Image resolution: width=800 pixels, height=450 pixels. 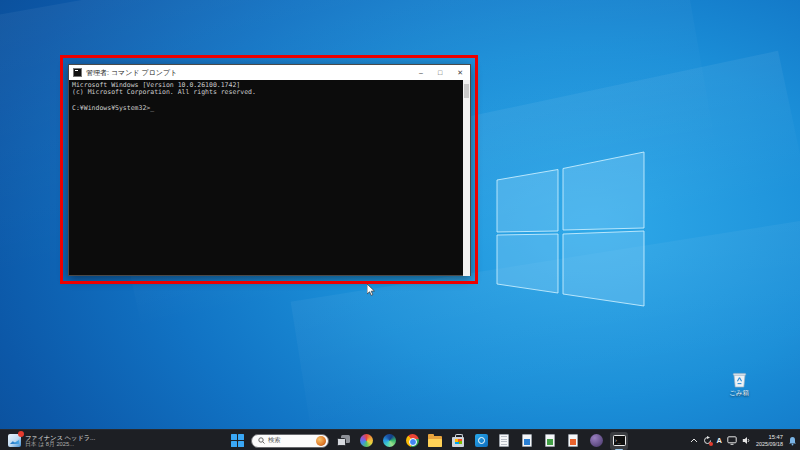 I want to click on calc-document-icon, so click(x=550, y=440).